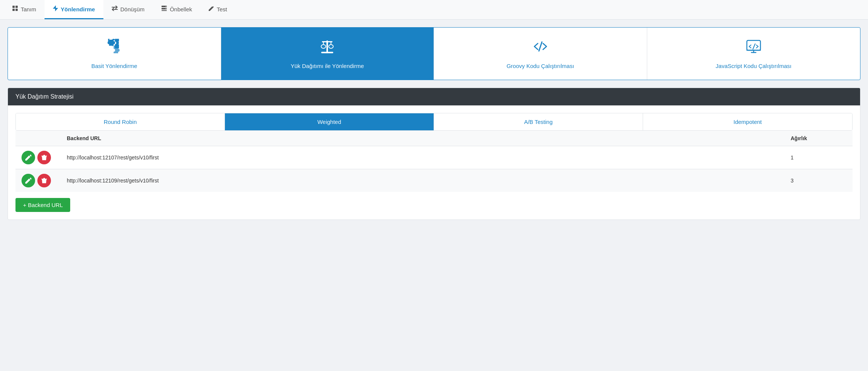  I want to click on strategy-header: Yük Dağıtım Stratejisi, so click(434, 97).